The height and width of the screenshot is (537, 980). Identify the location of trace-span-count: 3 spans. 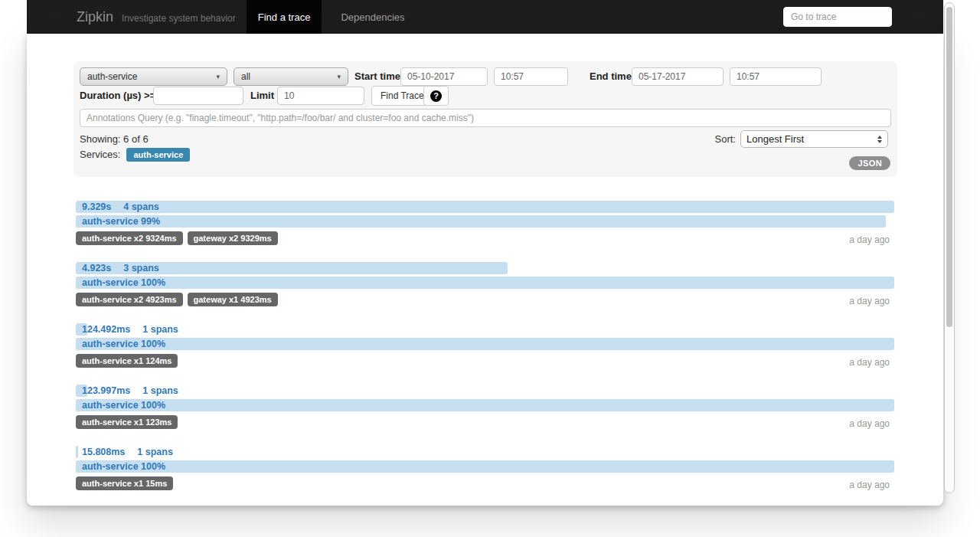
(141, 268).